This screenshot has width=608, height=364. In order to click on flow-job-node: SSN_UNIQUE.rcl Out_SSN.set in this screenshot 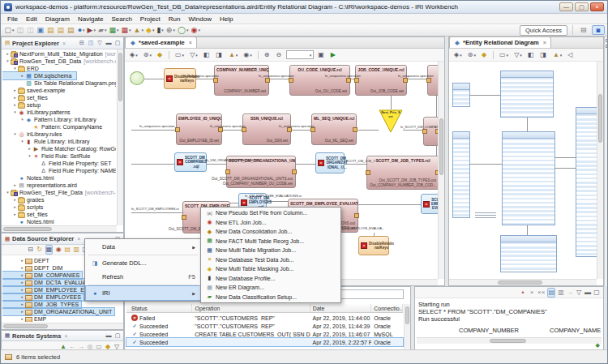, I will do `click(267, 130)`.